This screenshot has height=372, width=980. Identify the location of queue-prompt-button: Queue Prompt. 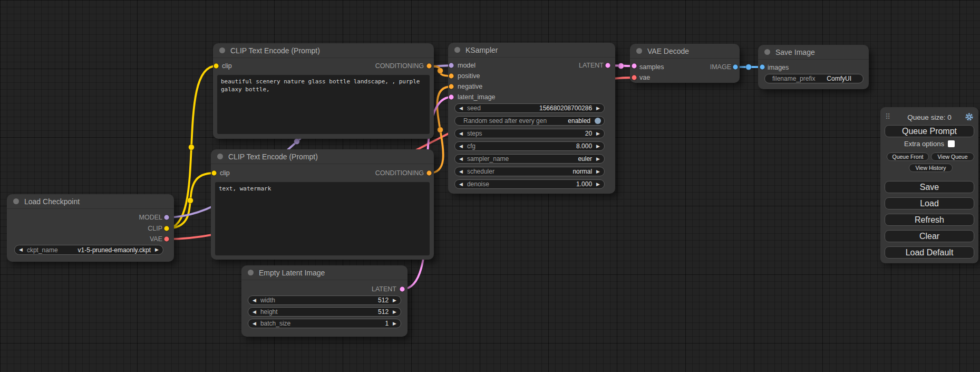
(929, 131).